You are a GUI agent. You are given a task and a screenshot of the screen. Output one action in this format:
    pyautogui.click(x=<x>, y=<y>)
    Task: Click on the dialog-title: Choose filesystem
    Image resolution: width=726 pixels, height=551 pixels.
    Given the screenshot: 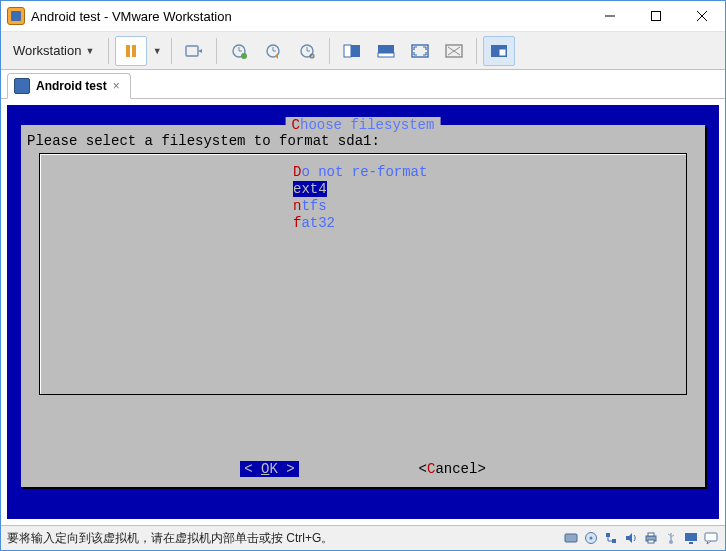 What is the action you would take?
    pyautogui.click(x=364, y=125)
    